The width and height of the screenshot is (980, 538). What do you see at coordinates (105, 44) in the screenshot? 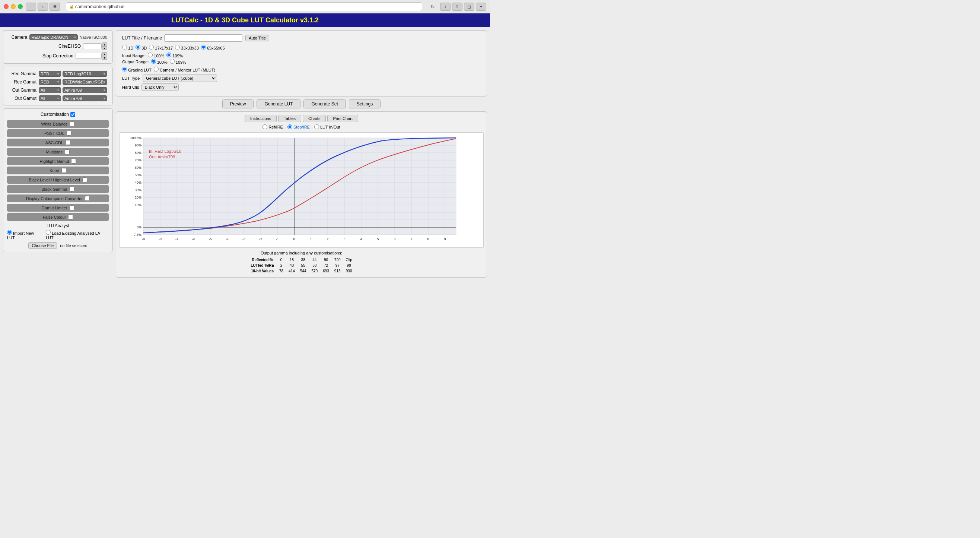
I see `cineei-up: ▲` at bounding box center [105, 44].